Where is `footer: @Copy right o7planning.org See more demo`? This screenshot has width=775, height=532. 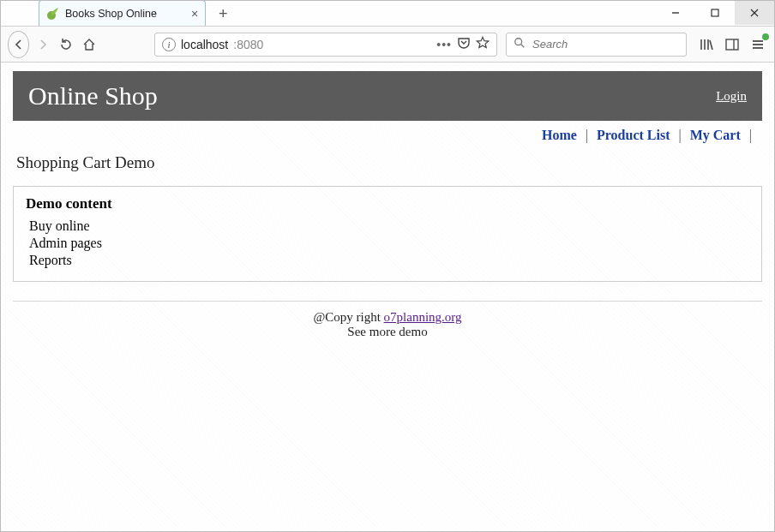 footer: @Copy right o7planning.org See more demo is located at coordinates (388, 325).